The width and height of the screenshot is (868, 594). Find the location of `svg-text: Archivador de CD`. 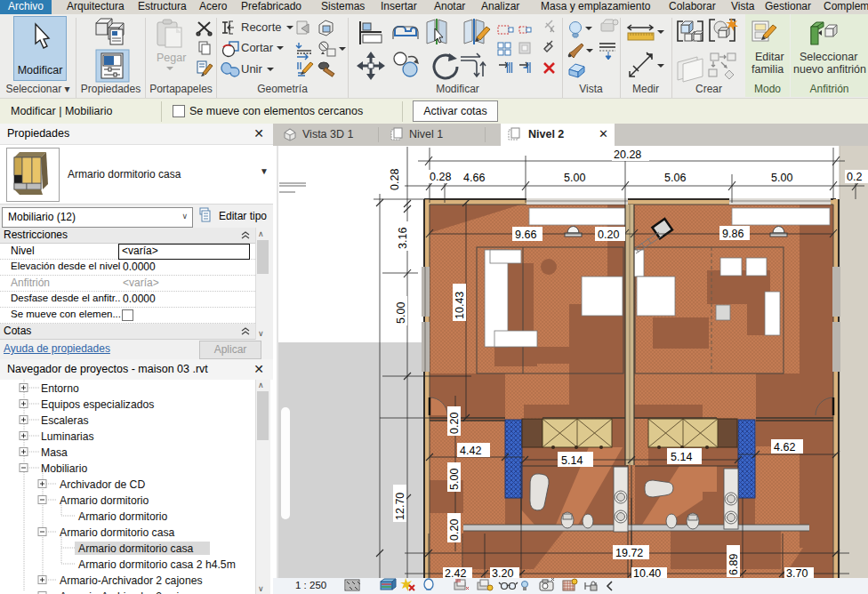

svg-text: Archivador de CD is located at coordinates (102, 485).